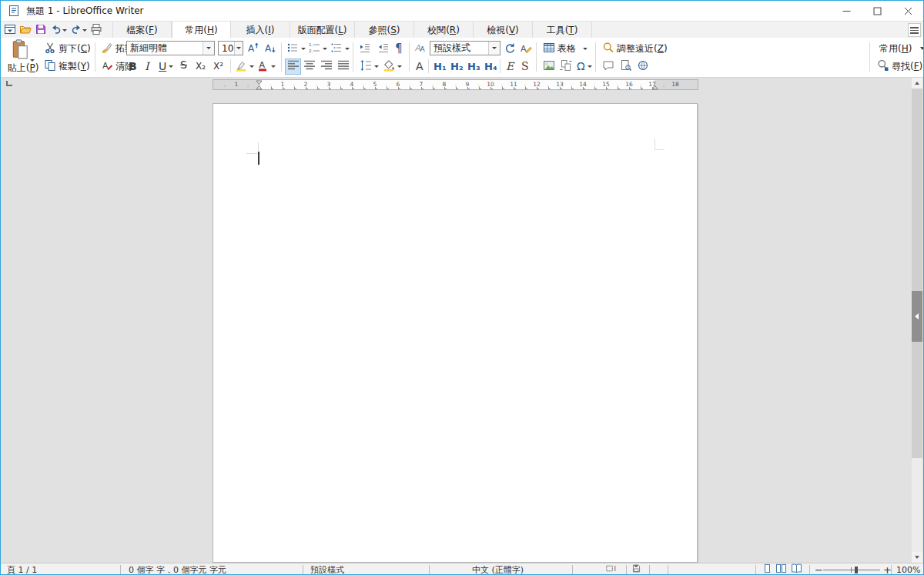 This screenshot has height=575, width=924. Describe the element at coordinates (22, 570) in the screenshot. I see `page-number-status: 頁 1 / 1` at that location.